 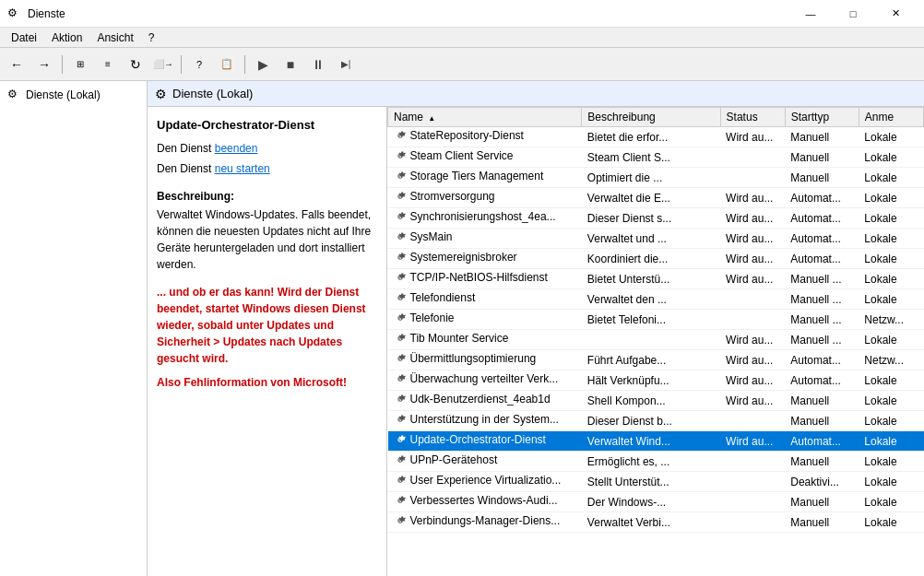 What do you see at coordinates (485, 259) in the screenshot?
I see `service-name-cell: Systemereignisbroker` at bounding box center [485, 259].